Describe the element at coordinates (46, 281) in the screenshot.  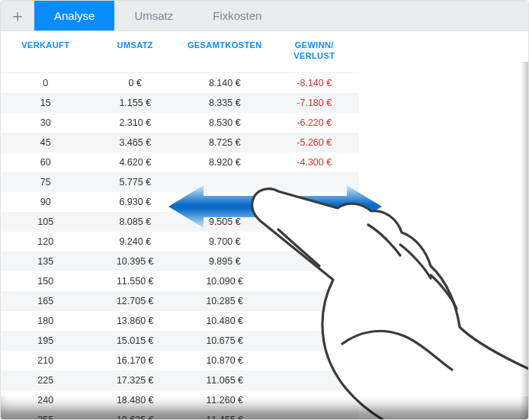
I see `cell-verkauft: 150` at that location.